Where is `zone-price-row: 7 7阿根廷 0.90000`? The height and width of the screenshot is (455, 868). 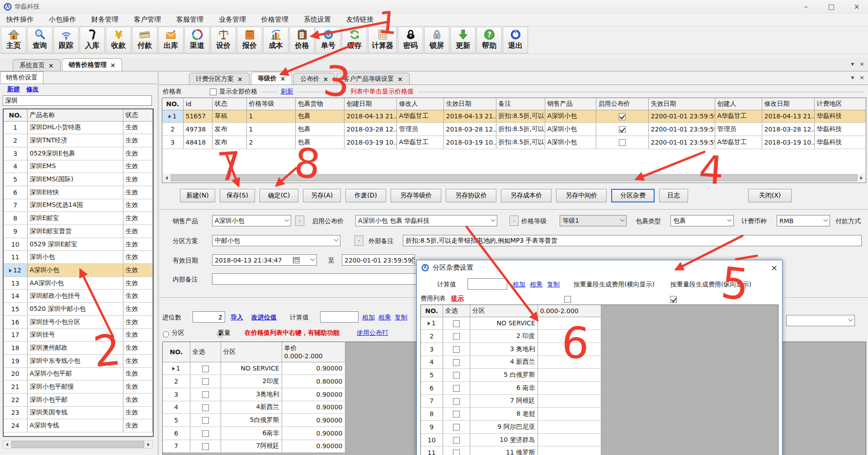 zone-price-row: 7 7阿根廷 0.90000 is located at coordinates (254, 446).